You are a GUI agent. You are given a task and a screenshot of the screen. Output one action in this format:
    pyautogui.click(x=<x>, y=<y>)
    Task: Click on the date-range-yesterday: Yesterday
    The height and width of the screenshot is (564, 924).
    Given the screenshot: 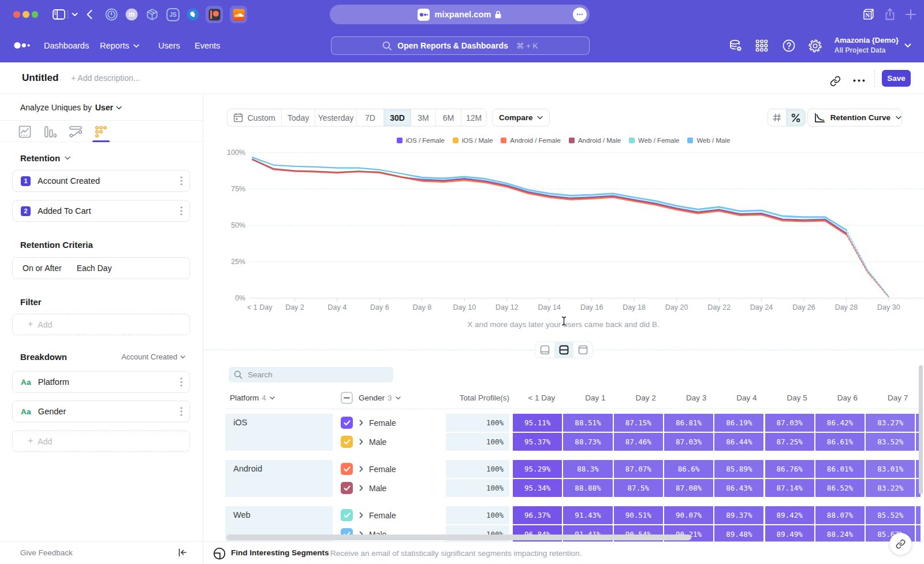 What is the action you would take?
    pyautogui.click(x=336, y=118)
    